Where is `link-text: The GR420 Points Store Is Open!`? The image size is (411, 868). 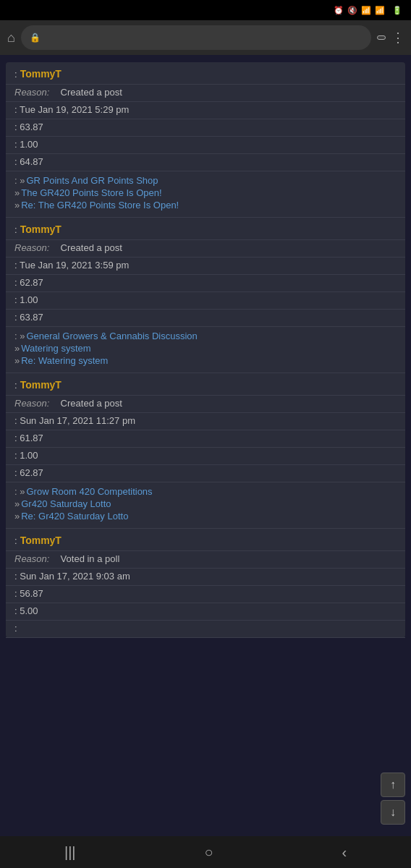 link-text: The GR420 Points Store Is Open! is located at coordinates (91, 192).